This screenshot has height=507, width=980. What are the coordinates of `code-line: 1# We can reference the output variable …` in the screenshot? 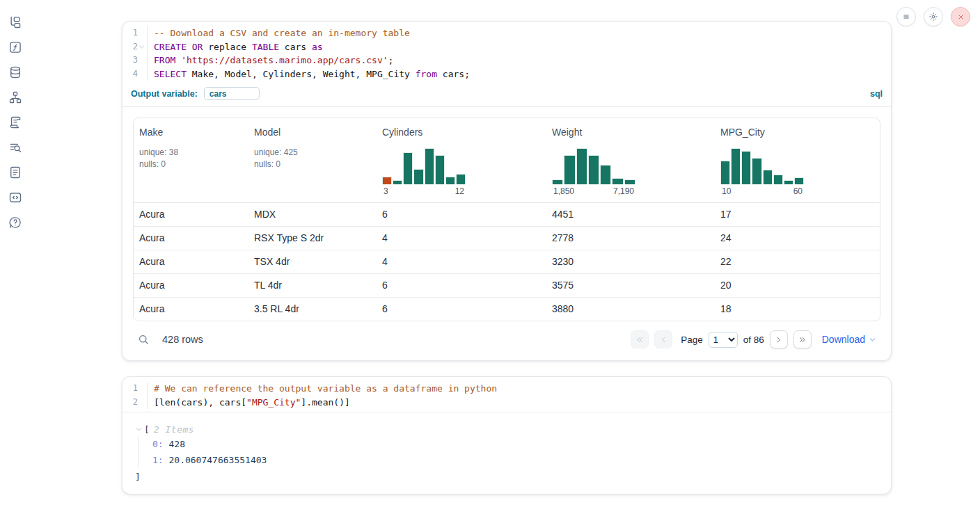 It's located at (507, 389).